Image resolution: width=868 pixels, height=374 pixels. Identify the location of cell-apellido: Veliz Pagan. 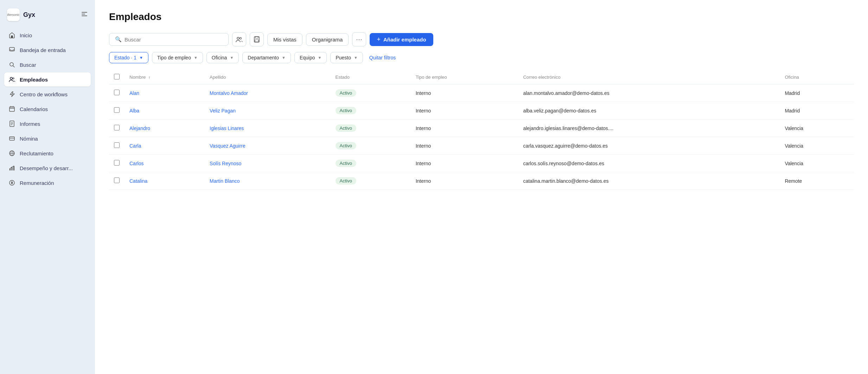
(267, 111).